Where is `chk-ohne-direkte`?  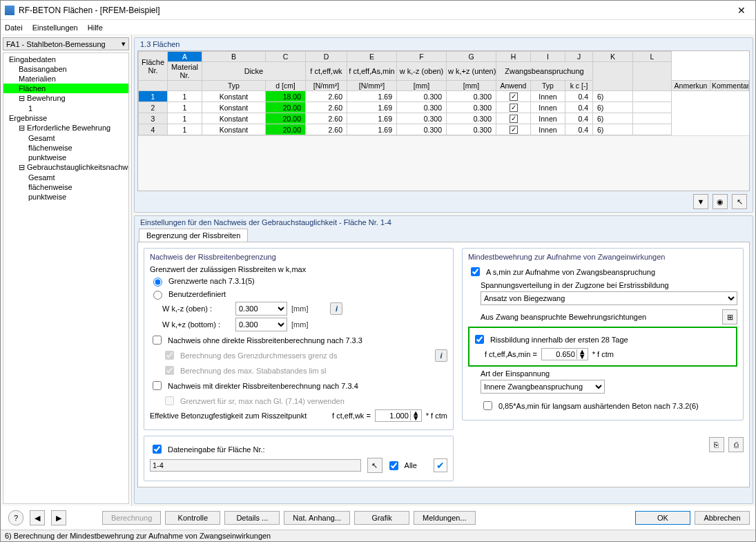
chk-ohne-direkte is located at coordinates (157, 340).